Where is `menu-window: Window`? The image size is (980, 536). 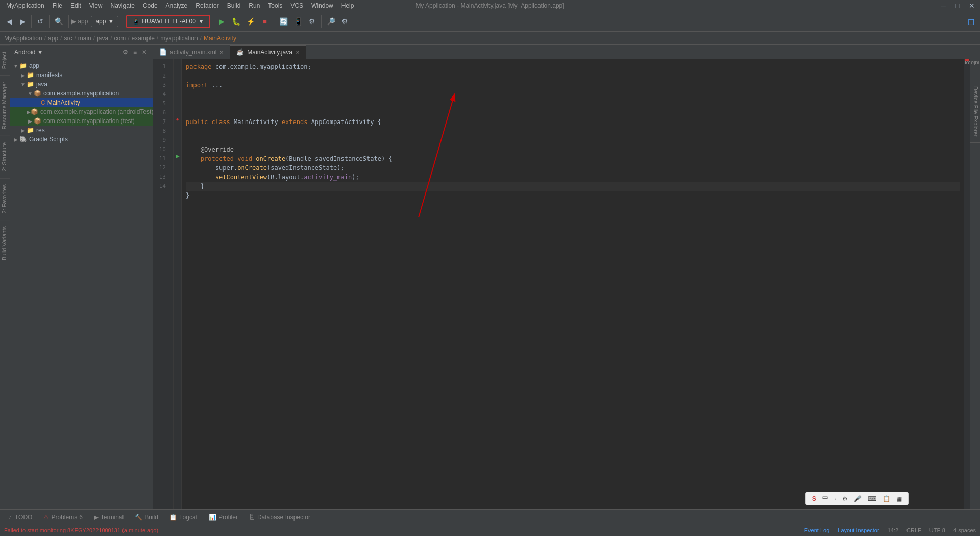
menu-window: Window is located at coordinates (323, 6).